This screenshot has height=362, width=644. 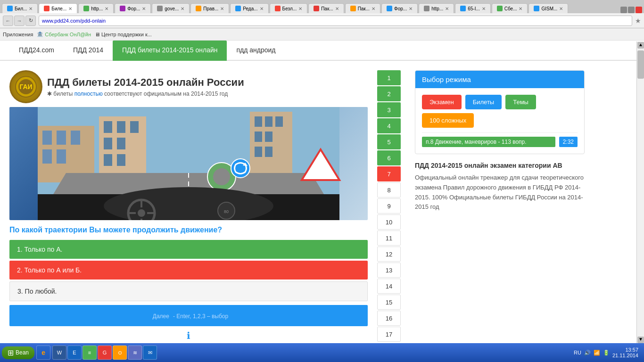 I want to click on start-button: ⊞ Bean, so click(x=18, y=353).